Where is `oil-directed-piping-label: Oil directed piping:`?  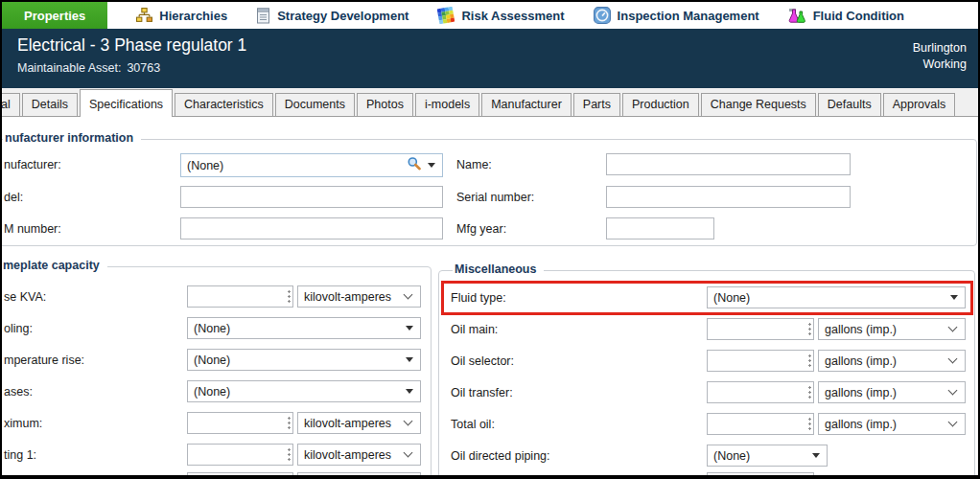 oil-directed-piping-label: Oil directed piping: is located at coordinates (501, 456).